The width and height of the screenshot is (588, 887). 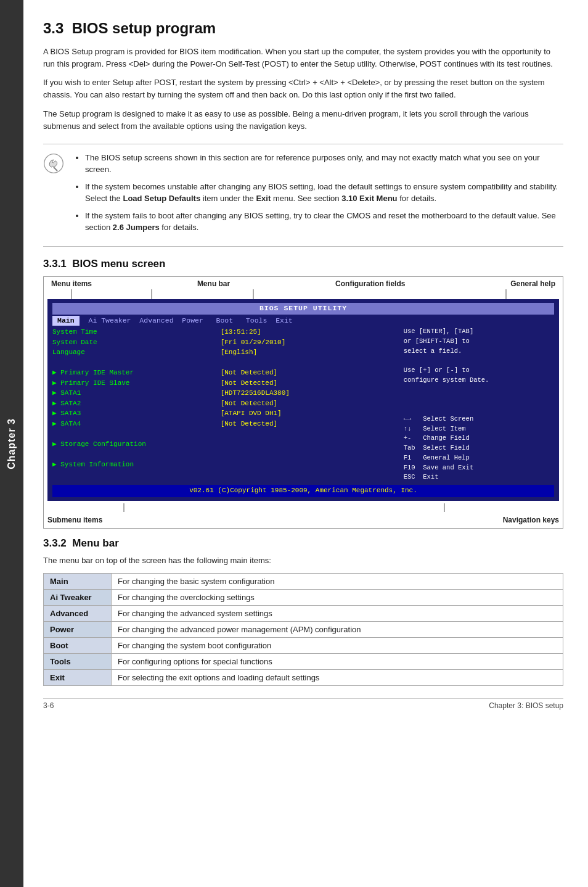 I want to click on bios-help-2: or [SHIFT-TAB] to, so click(x=479, y=342).